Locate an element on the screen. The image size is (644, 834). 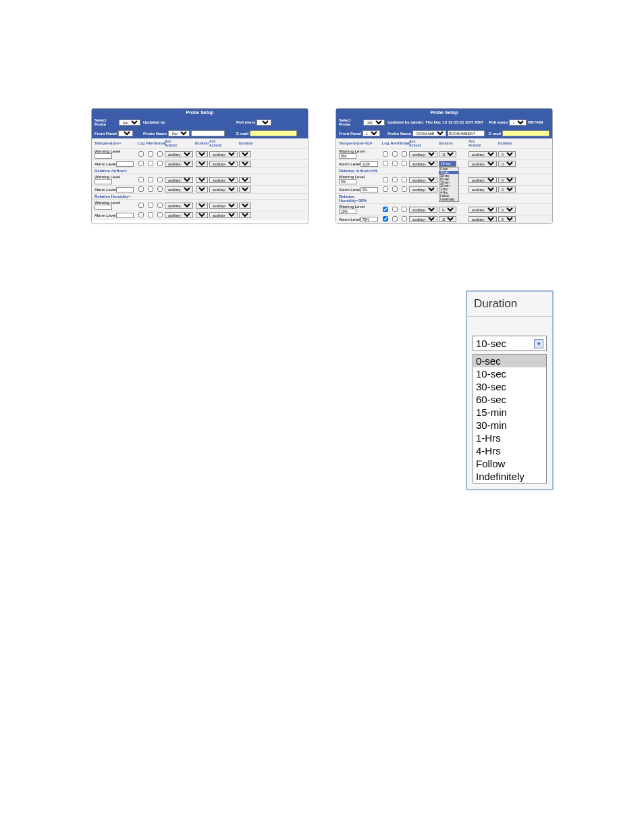
front-panel-dropdown: LED 1 is located at coordinates (371, 134).